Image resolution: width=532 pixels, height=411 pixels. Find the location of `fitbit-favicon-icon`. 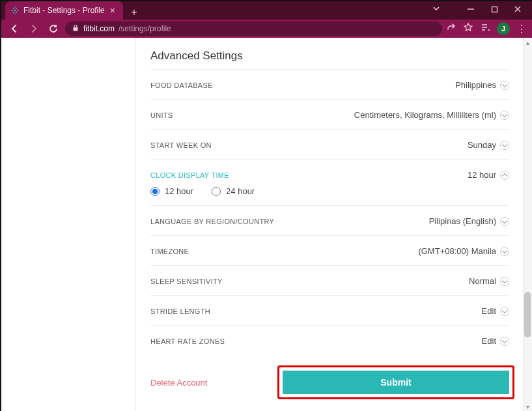

fitbit-favicon-icon is located at coordinates (15, 10).